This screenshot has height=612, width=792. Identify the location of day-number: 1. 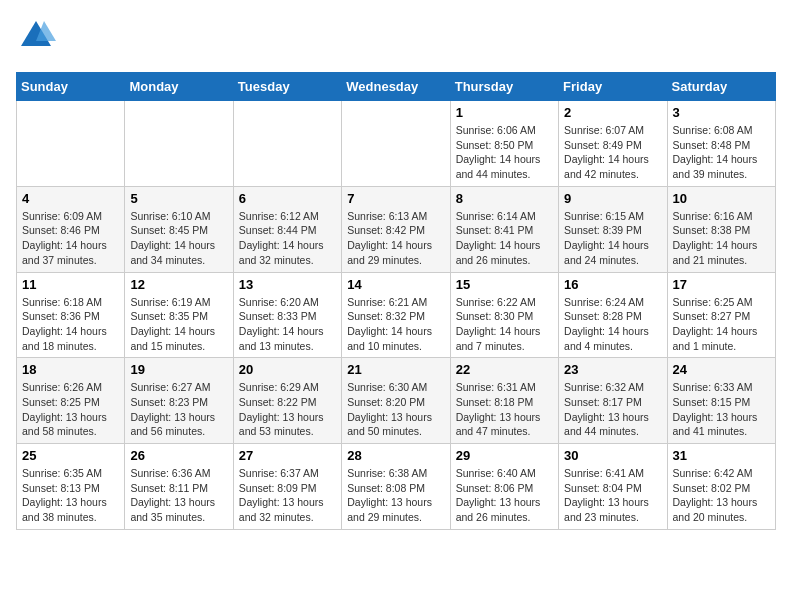
(504, 112).